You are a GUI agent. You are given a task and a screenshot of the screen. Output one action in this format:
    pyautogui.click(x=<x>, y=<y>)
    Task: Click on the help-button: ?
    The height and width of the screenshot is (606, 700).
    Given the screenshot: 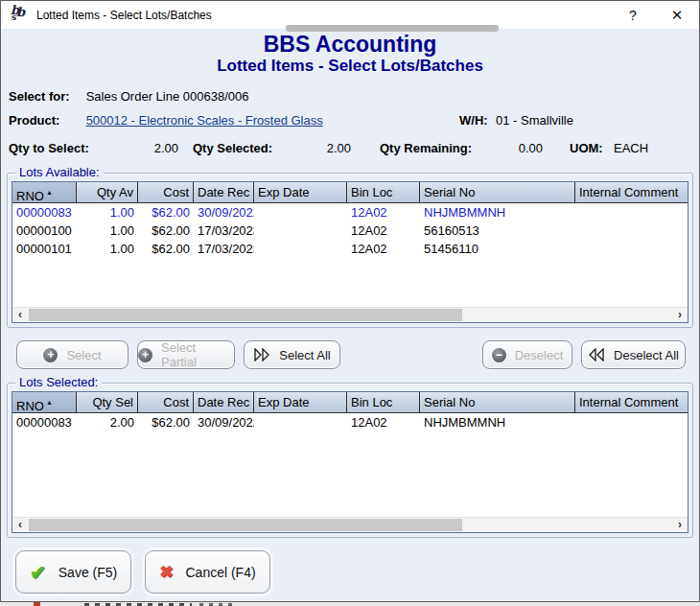 What is the action you would take?
    pyautogui.click(x=633, y=15)
    